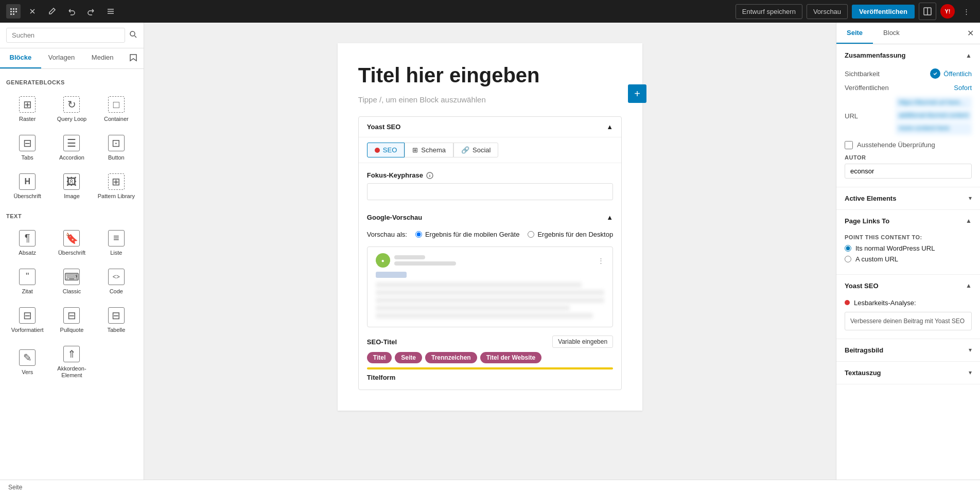 The image size is (980, 494). I want to click on section-generateblocks-label: GENERATEBLOCKS, so click(72, 82).